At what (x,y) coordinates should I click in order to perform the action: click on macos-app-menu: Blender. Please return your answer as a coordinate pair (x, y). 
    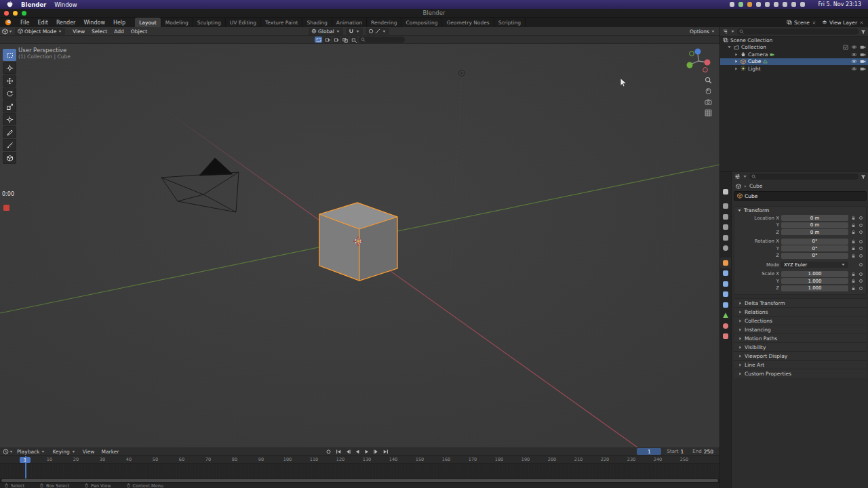
    Looking at the image, I should click on (34, 5).